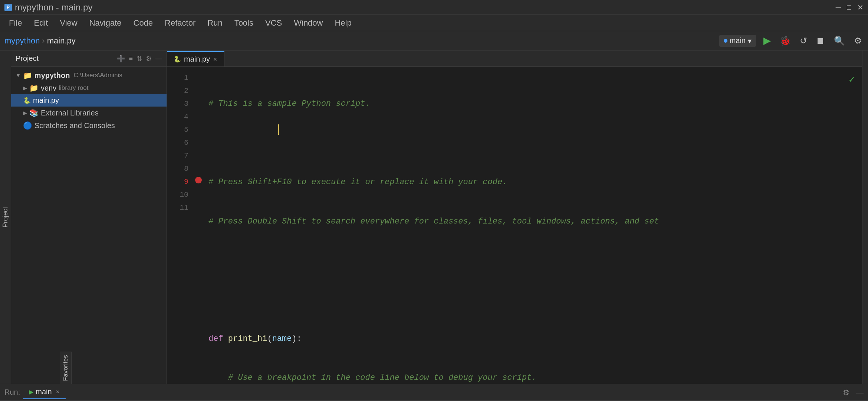 Image resolution: width=868 pixels, height=401 pixels. Describe the element at coordinates (6, 217) in the screenshot. I see `project-side-tab: Project` at that location.